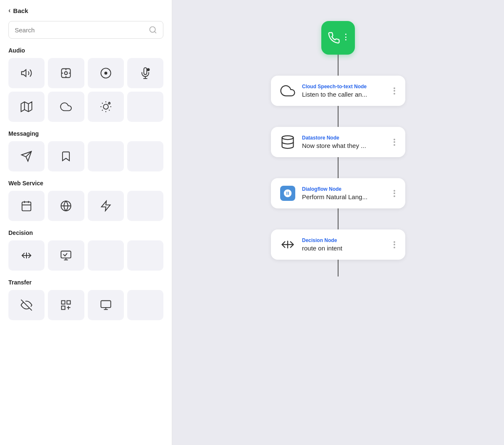 This screenshot has height=445, width=504. Describe the element at coordinates (334, 38) in the screenshot. I see `phone-icon` at that location.